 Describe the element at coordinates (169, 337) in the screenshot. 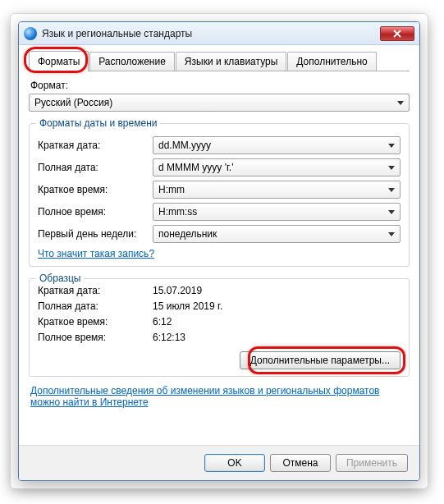

I see `sample-long-time-value: 6:12:13` at that location.